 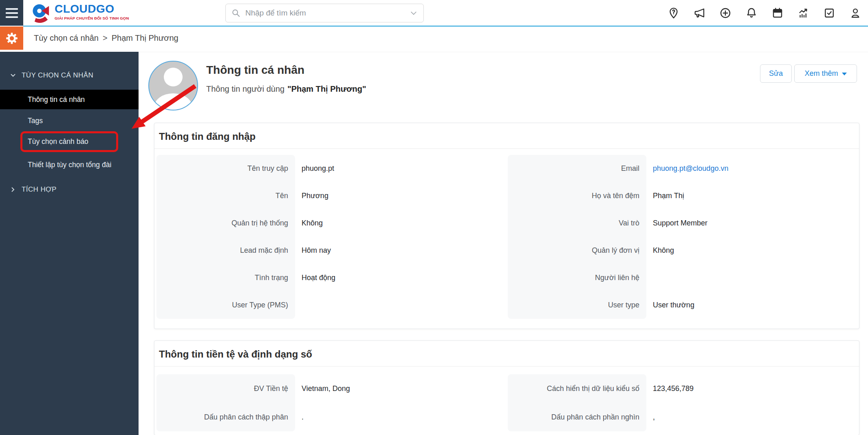 I want to click on field-value: phuong.pt, so click(x=400, y=169).